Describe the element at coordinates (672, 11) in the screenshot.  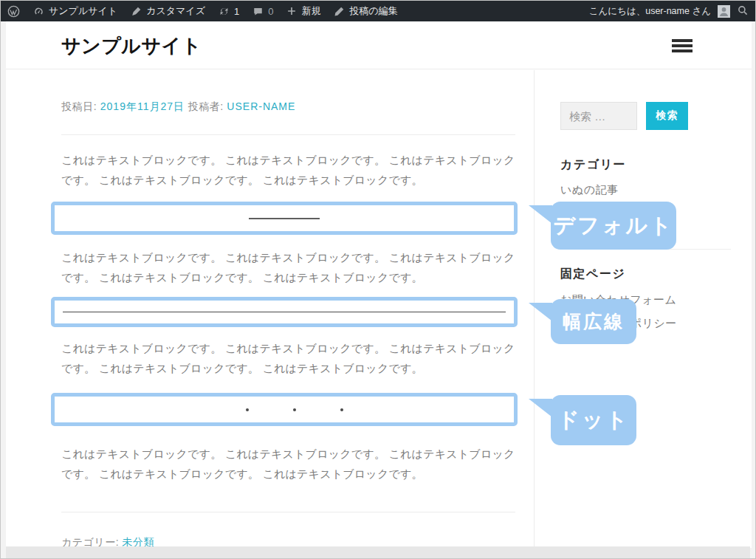
I see `admin-bar-right: こんにちは、user-name さん` at that location.